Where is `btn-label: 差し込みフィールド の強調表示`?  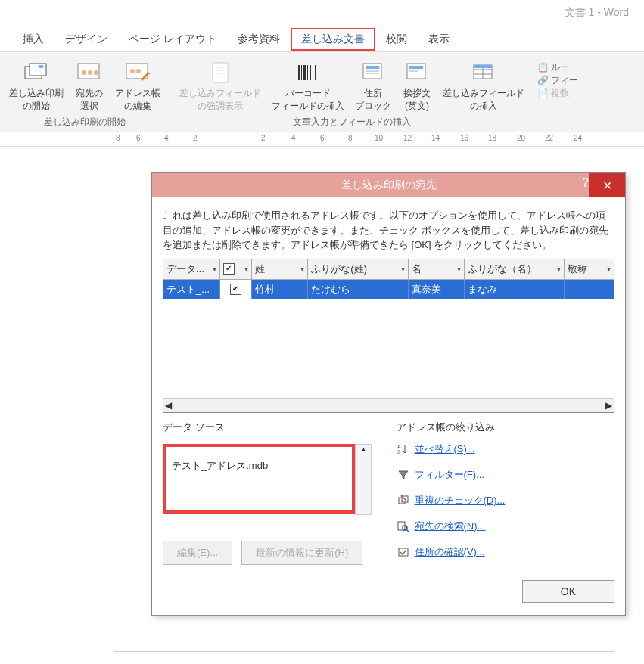 btn-label: 差し込みフィールド の強調表示 is located at coordinates (220, 100).